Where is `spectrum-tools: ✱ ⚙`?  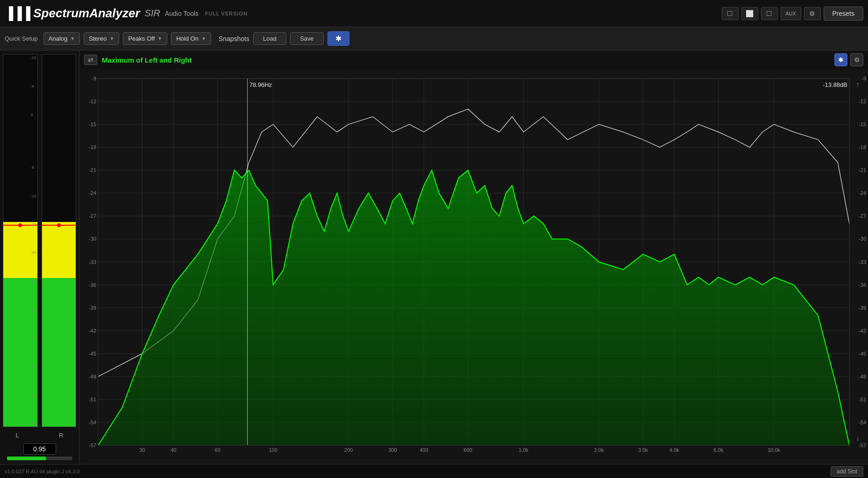 spectrum-tools: ✱ ⚙ is located at coordinates (849, 60).